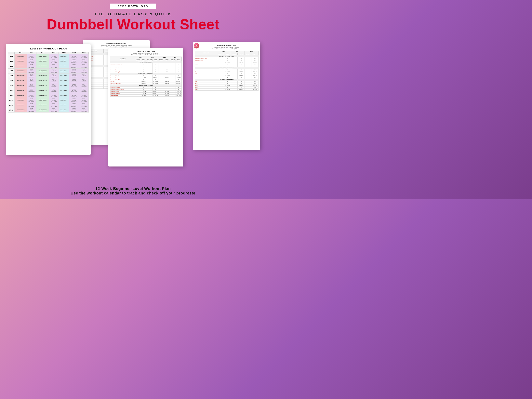 This screenshot has width=532, height=399. I want to click on plan-cell: FULL-BODY, so click(64, 56).